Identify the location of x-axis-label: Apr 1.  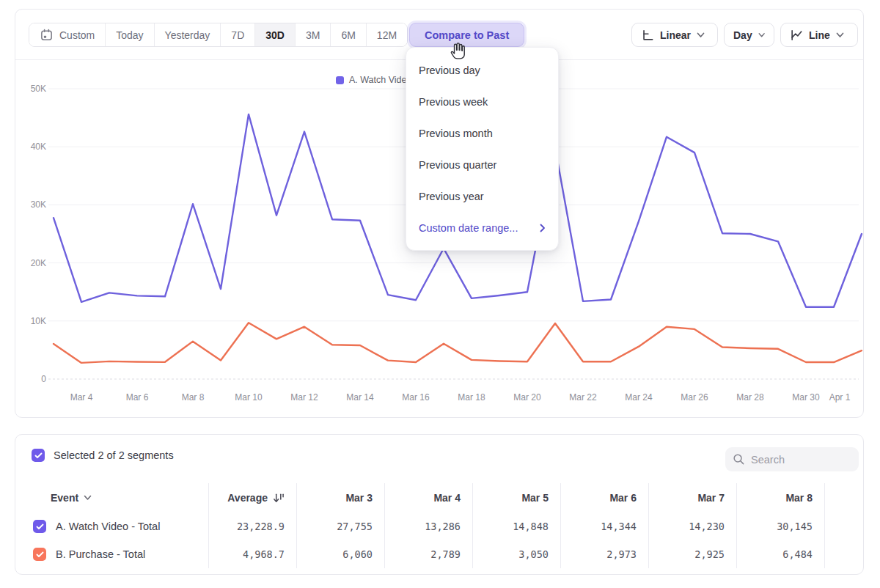
(840, 397).